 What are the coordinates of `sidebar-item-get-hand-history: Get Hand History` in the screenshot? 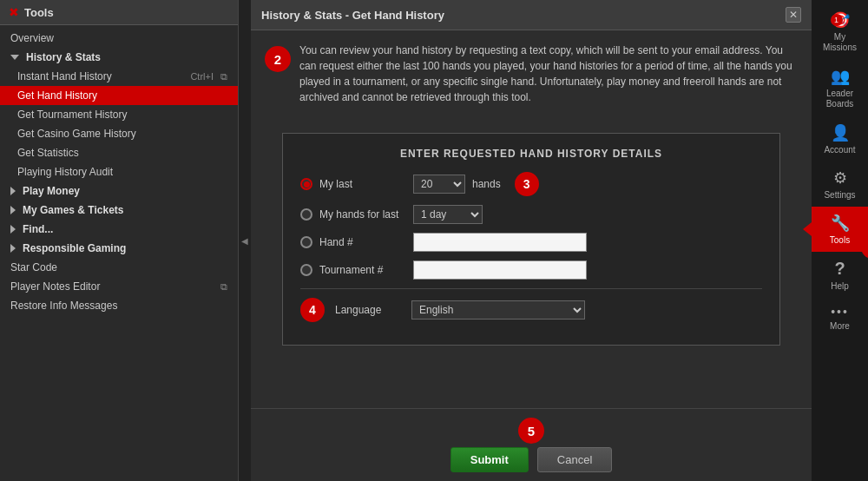 It's located at (119, 96).